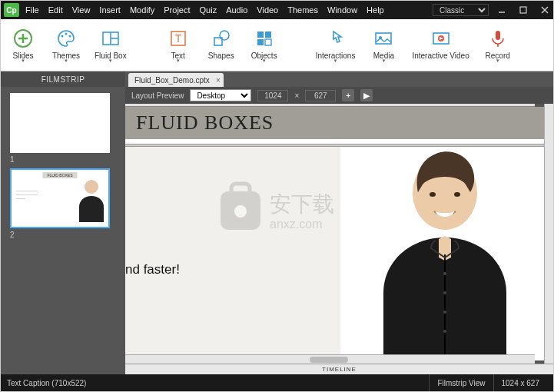 The width and height of the screenshot is (554, 392). I want to click on vertical-scrollbar, so click(549, 234).